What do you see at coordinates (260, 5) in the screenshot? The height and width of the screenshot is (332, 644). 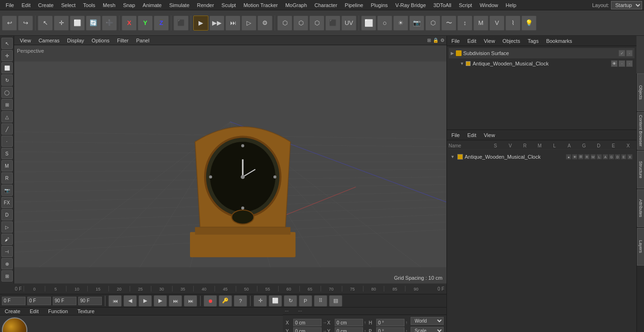 I see `menu-motion-tracker: Motion Tracker` at bounding box center [260, 5].